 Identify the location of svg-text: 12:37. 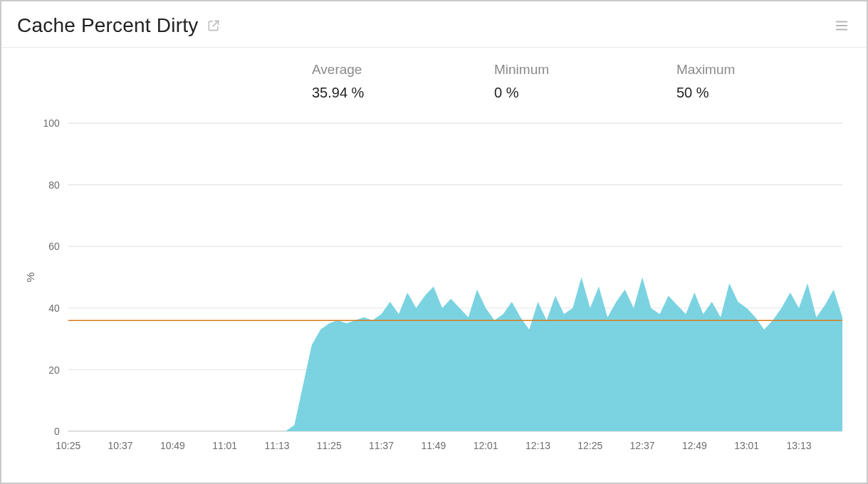
(642, 446).